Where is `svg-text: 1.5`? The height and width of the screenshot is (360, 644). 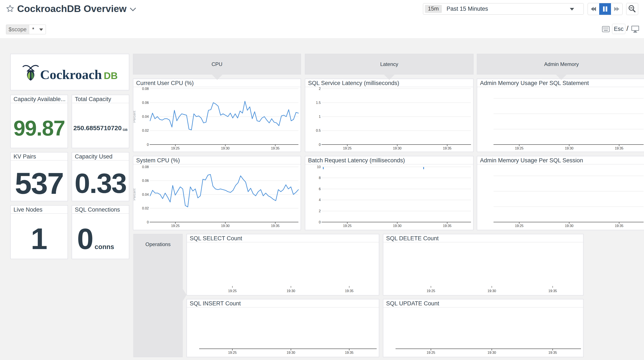
svg-text: 1.5 is located at coordinates (318, 103).